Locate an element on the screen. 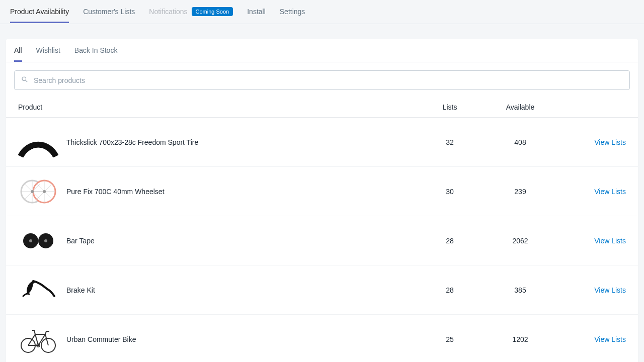 The image size is (644, 362). search-wrap is located at coordinates (322, 80).